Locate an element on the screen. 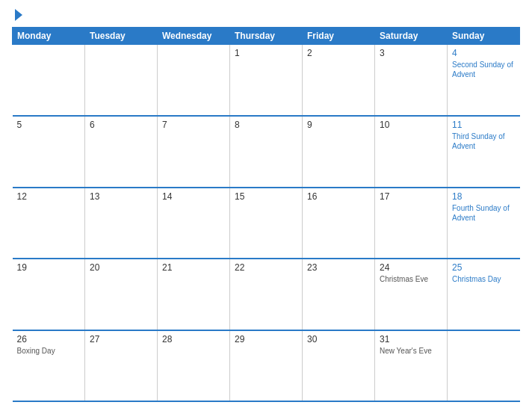  calendar-cell: 9 is located at coordinates (339, 152).